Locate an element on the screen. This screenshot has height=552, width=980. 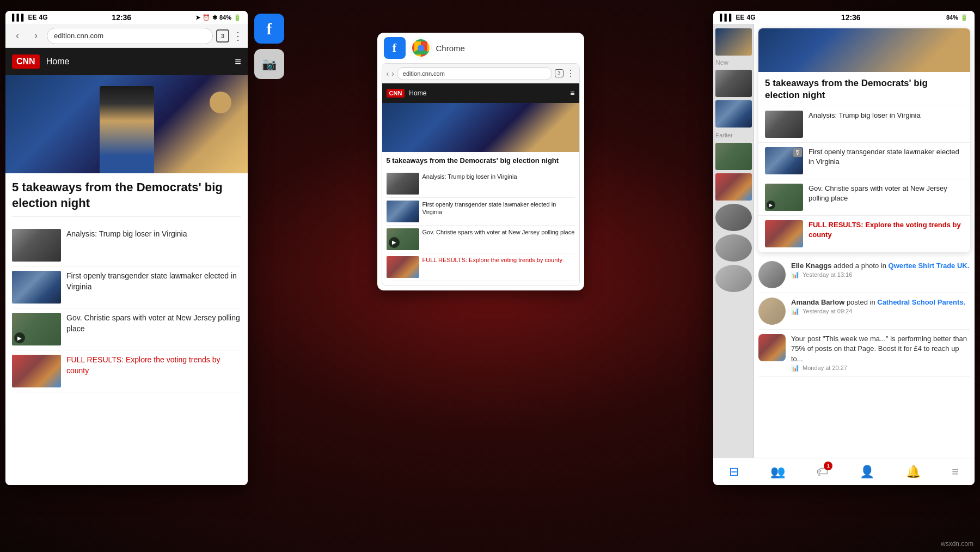
news-item-trans: First openly transgender state lawmaker … is located at coordinates (126, 288).